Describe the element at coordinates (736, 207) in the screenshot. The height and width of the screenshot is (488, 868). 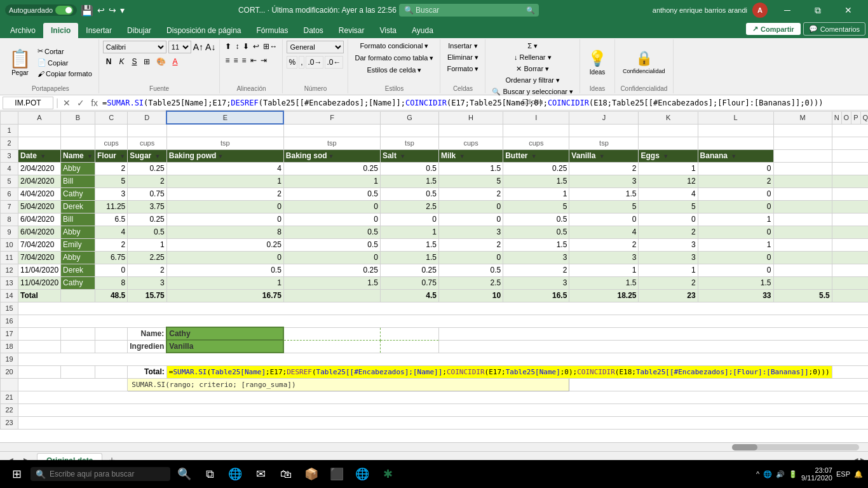
I see `cell-l7: 0` at that location.